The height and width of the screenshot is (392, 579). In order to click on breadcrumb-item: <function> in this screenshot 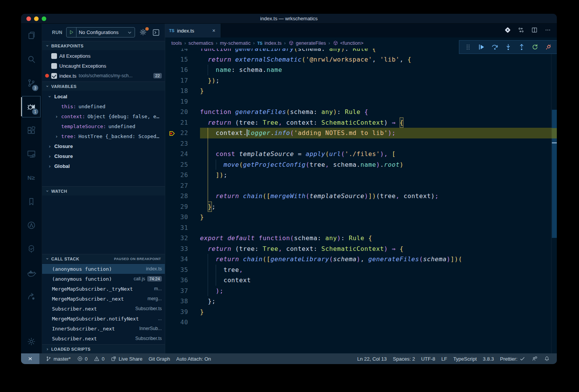, I will do `click(348, 43)`.